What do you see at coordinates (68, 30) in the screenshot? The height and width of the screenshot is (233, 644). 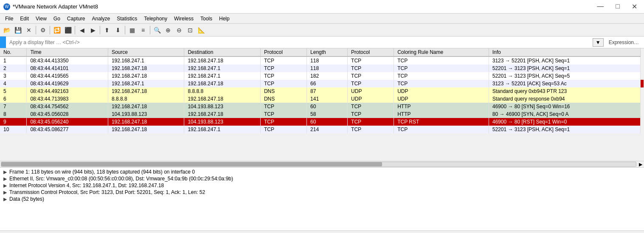 I see `toolbar-stop: ⬛` at bounding box center [68, 30].